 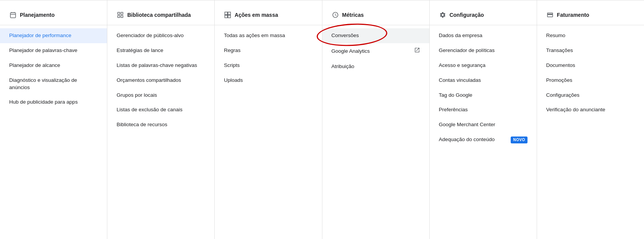 What do you see at coordinates (591, 66) in the screenshot?
I see `menu-item-documentos: Documentos` at bounding box center [591, 66].